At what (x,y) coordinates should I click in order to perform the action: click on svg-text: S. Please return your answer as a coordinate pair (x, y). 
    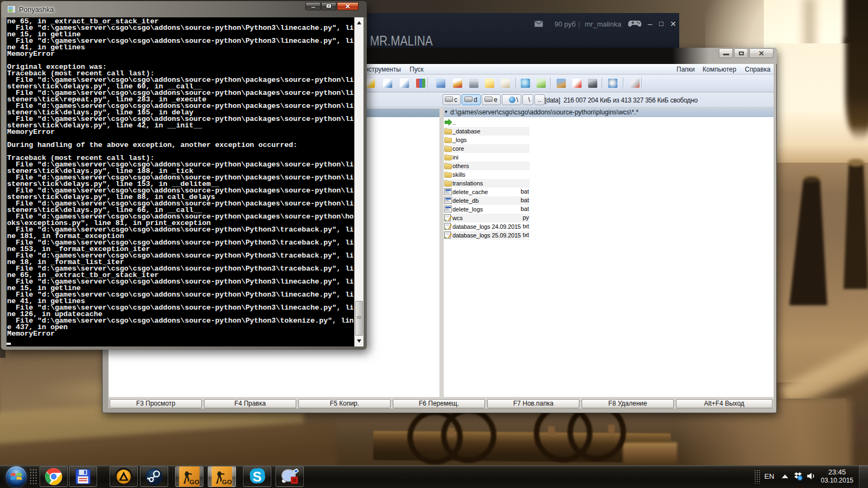
    Looking at the image, I should click on (257, 477).